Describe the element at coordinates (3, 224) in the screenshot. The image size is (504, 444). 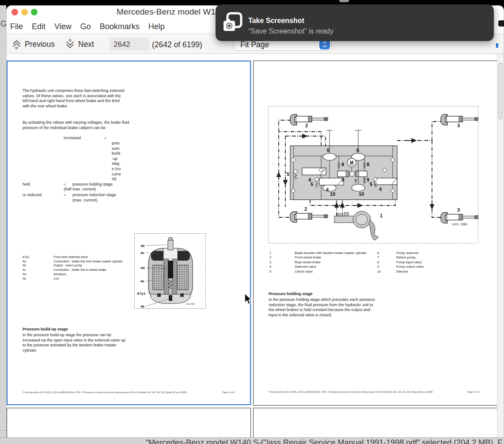
I see `background-window-sliver` at that location.